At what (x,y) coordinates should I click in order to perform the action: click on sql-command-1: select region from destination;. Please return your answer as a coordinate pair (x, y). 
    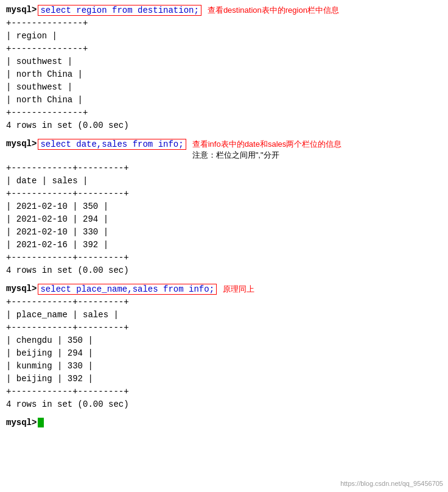
    Looking at the image, I should click on (119, 10).